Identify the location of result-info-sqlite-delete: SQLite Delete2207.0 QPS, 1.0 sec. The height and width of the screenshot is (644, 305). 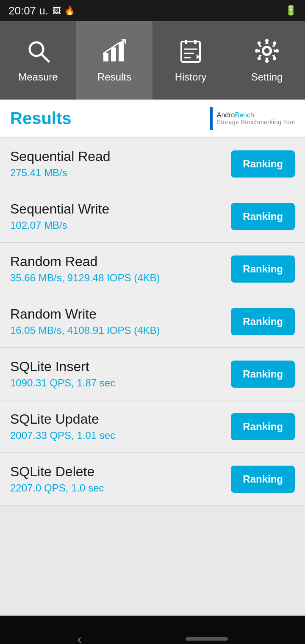
(120, 479).